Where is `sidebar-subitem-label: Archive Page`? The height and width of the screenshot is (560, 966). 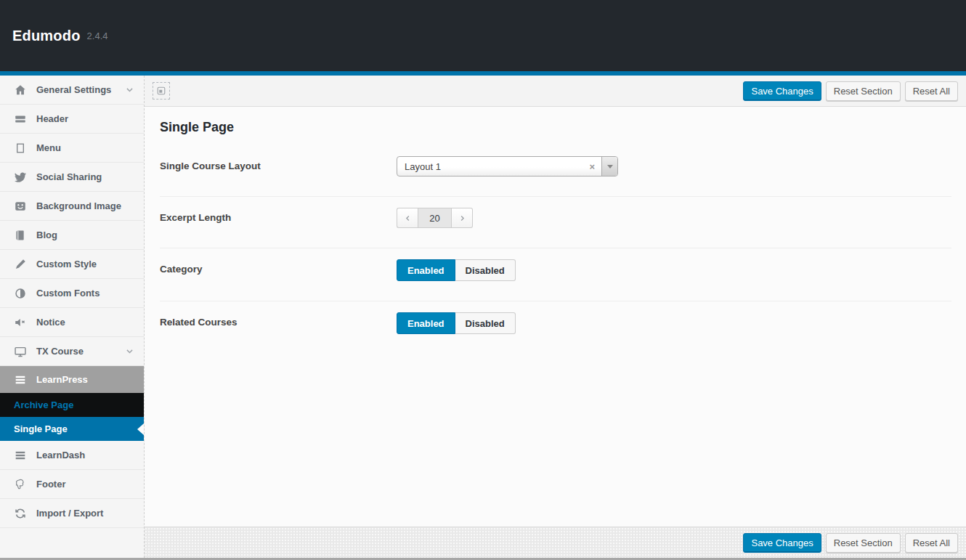 sidebar-subitem-label: Archive Page is located at coordinates (44, 405).